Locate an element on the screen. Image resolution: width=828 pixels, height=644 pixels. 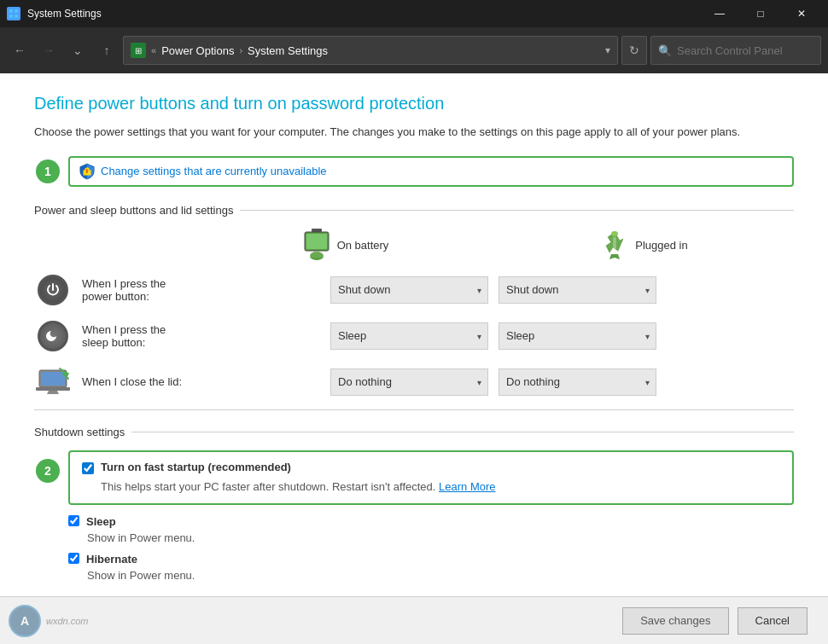
breadcrumb-system-settings: System Settings is located at coordinates (288, 51).